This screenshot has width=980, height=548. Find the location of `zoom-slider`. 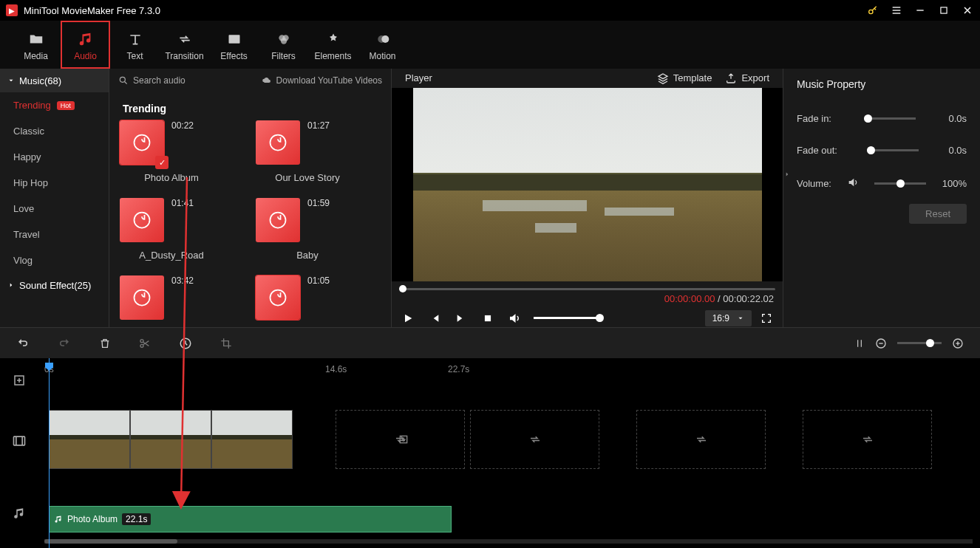

zoom-slider is located at coordinates (919, 343).